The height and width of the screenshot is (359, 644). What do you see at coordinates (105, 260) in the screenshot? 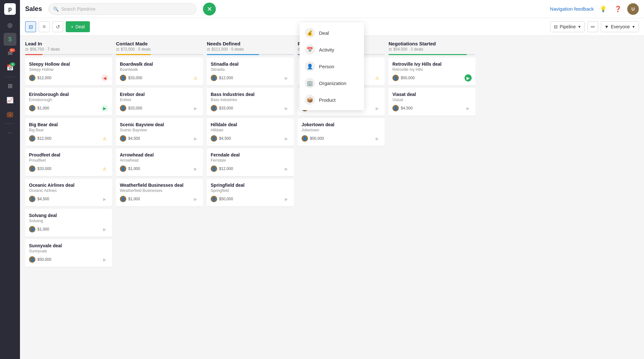
I see `card-status-7: ▶` at bounding box center [105, 260].